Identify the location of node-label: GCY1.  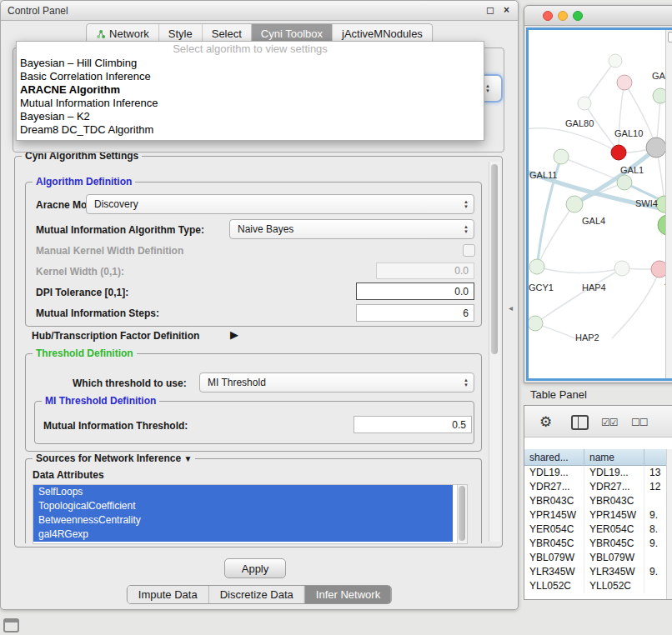
(541, 288).